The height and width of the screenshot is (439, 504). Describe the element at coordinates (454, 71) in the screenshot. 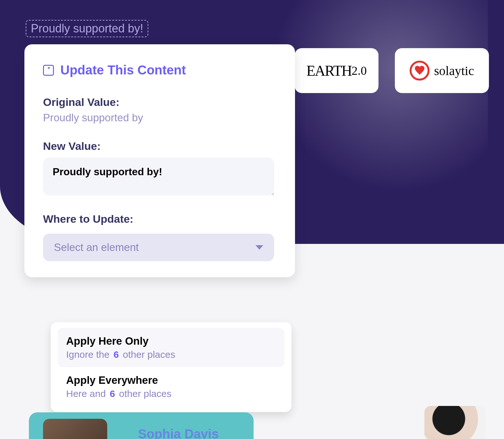

I see `sponsor-solaytic-label: solaytic` at that location.